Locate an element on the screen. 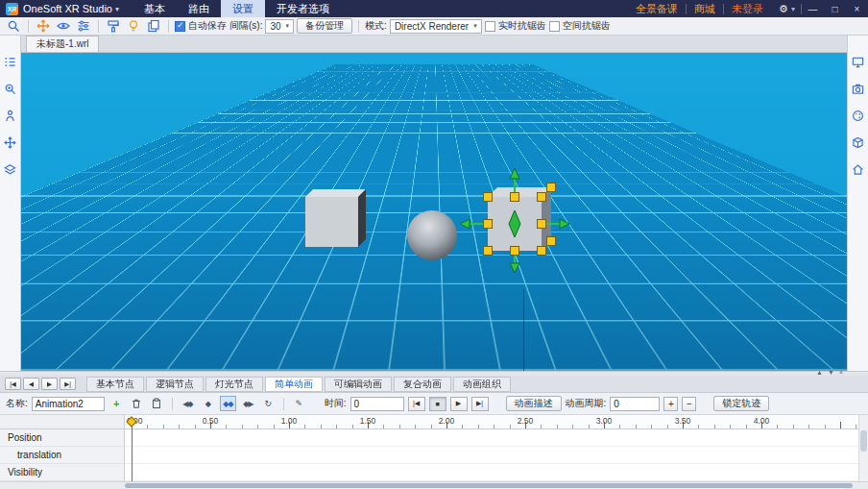 The image size is (868, 489). palette-icon is located at coordinates (858, 115).